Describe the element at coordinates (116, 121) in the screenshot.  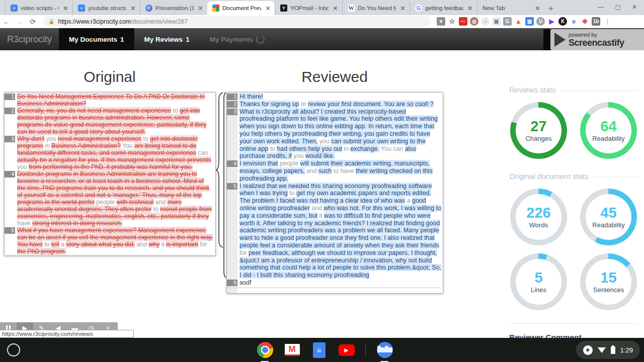
I see `line-text: Generally, no, you do not need managemen…` at that location.